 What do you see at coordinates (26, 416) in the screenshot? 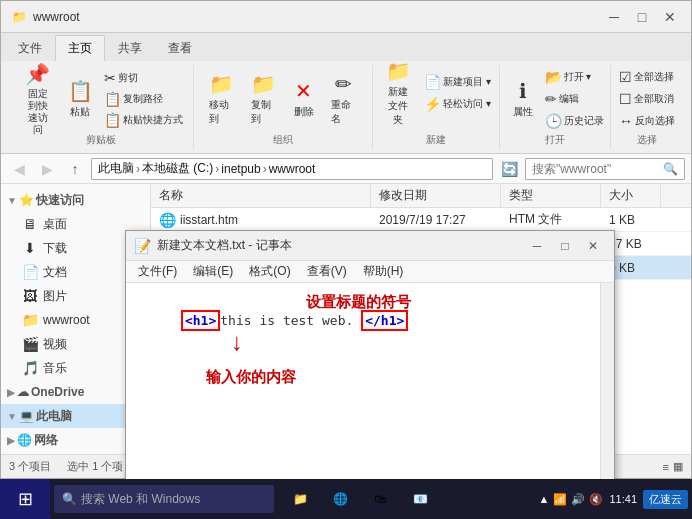
I see `thispc-icon: 💻` at bounding box center [26, 416].